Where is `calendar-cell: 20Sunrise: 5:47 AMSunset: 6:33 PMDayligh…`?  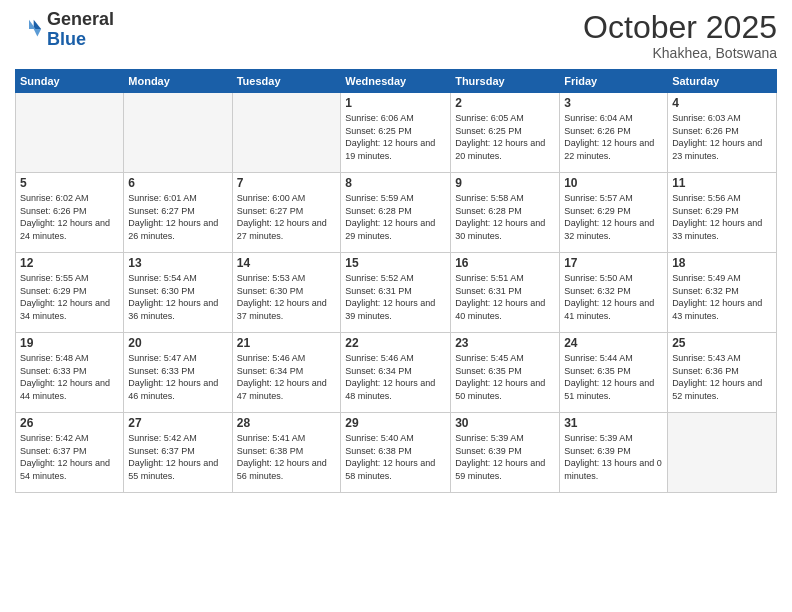
calendar-cell: 20Sunrise: 5:47 AMSunset: 6:33 PMDayligh… is located at coordinates (178, 373).